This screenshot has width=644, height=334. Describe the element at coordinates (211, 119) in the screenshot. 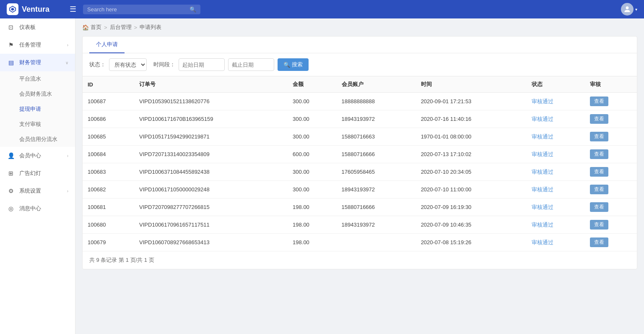

I see `cell-order: VIPD1006171670B163965159` at that location.